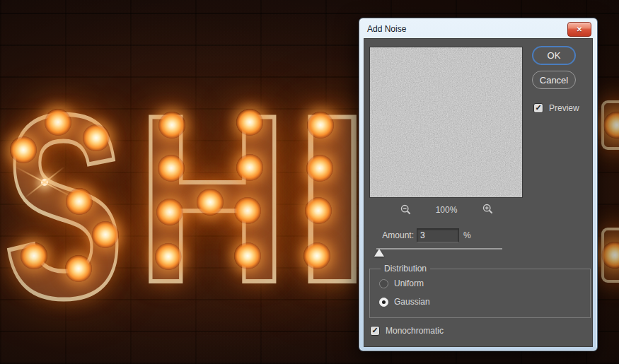 This screenshot has width=619, height=364. Describe the element at coordinates (554, 80) in the screenshot. I see `cancel-button: Cancel` at that location.